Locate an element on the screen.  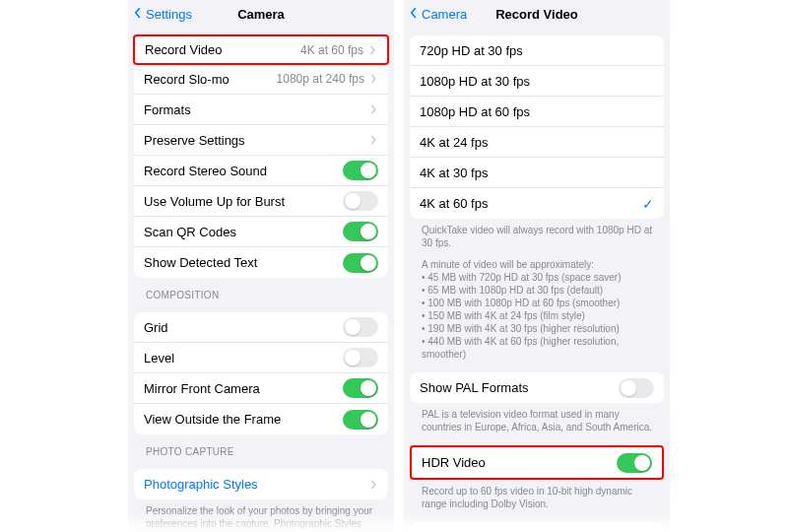
back-label: Camera is located at coordinates (444, 14).